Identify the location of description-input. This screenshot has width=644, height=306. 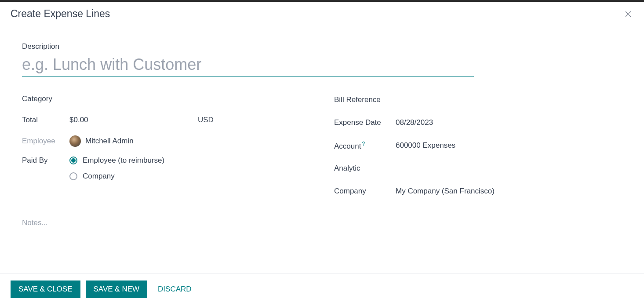
(248, 65).